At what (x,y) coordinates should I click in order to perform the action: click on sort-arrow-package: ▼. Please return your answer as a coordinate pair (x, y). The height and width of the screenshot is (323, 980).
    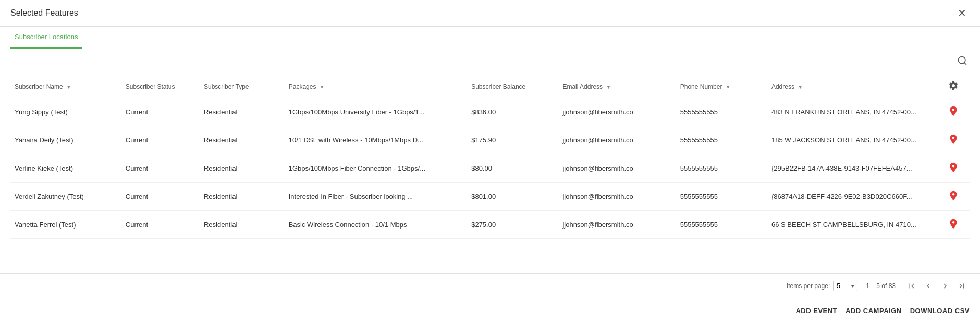
    Looking at the image, I should click on (322, 87).